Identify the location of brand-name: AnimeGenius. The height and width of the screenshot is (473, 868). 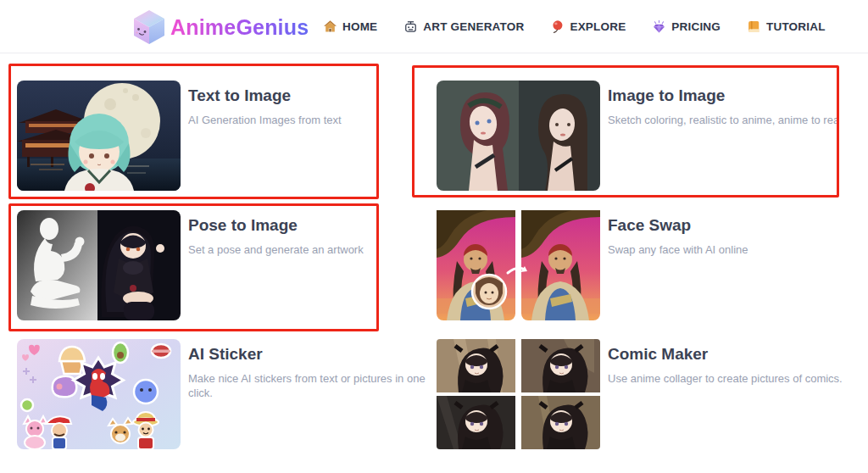
(239, 27).